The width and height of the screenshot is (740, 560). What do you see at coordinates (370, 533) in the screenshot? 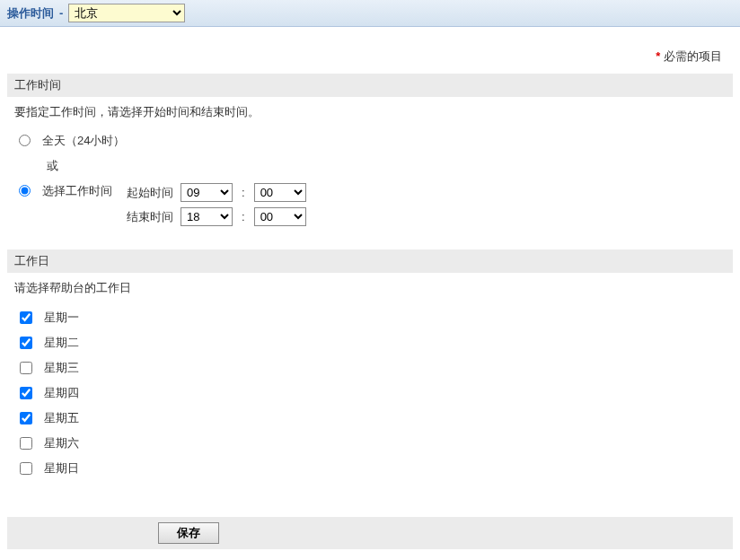
I see `footer-bar: 保存` at bounding box center [370, 533].